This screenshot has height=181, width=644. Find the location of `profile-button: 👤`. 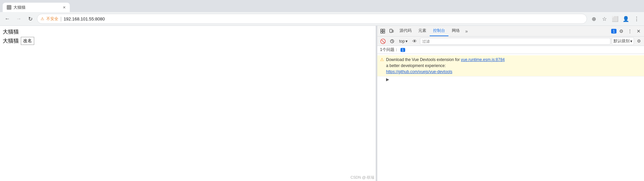

profile-button: 👤 is located at coordinates (626, 19).